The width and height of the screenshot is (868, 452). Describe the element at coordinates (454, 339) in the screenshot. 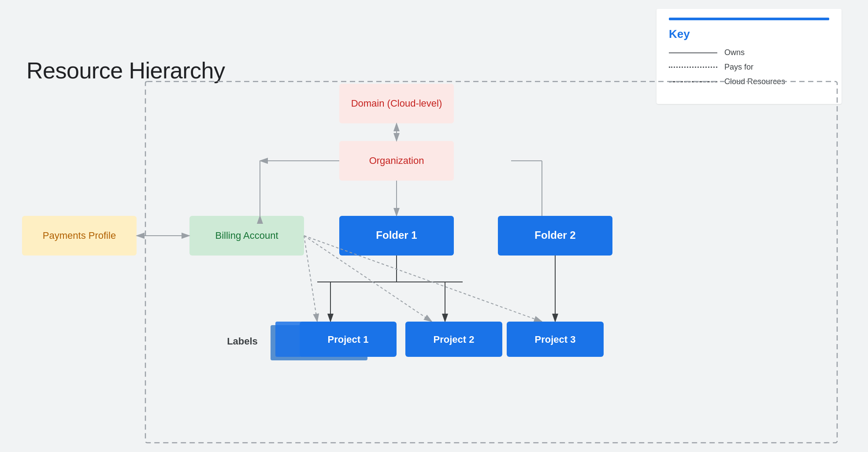

I see `svg-text: Project 2` at that location.